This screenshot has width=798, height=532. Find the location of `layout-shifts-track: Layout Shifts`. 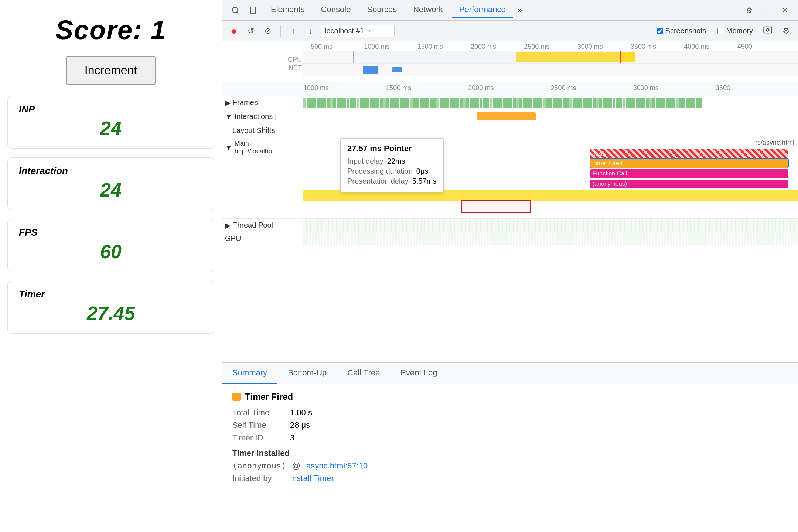

layout-shifts-track: Layout Shifts is located at coordinates (510, 131).